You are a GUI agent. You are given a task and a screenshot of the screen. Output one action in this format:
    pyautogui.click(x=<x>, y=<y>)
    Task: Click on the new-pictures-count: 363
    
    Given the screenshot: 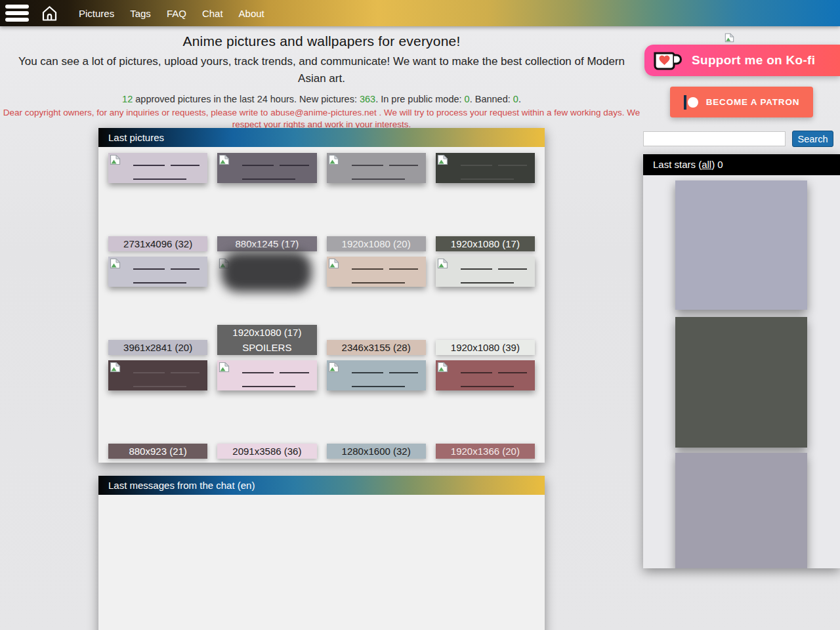 What is the action you would take?
    pyautogui.click(x=368, y=99)
    